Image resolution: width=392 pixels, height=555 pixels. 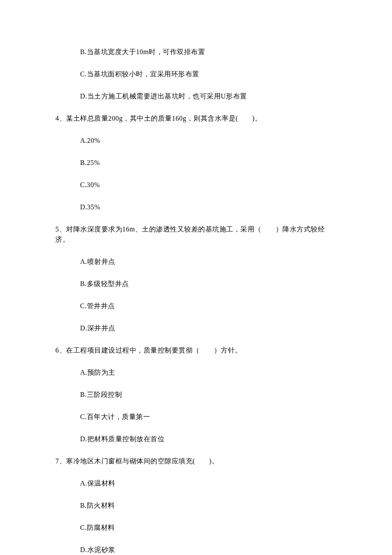 I want to click on option-text: A.预防为主, so click(x=208, y=373).